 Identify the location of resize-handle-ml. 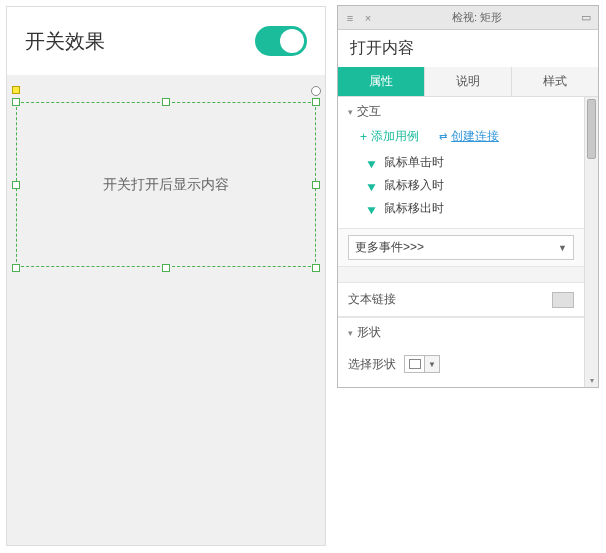
(16, 185).